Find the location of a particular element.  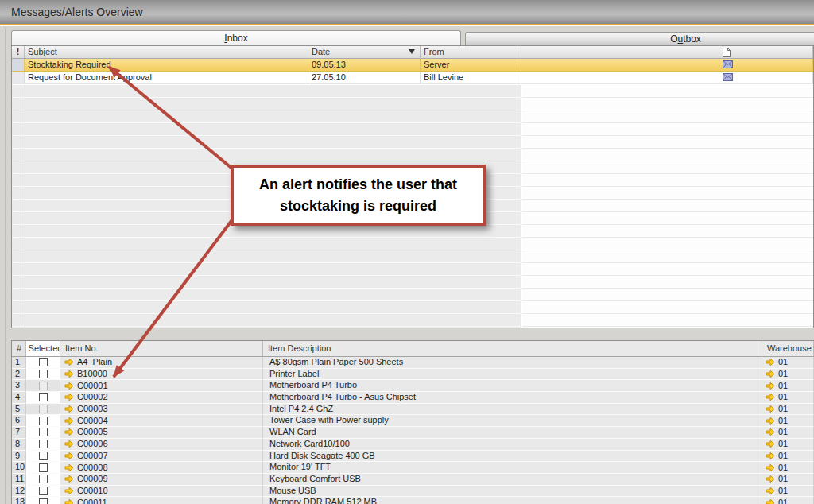

message-from: Bill Levine is located at coordinates (471, 78).